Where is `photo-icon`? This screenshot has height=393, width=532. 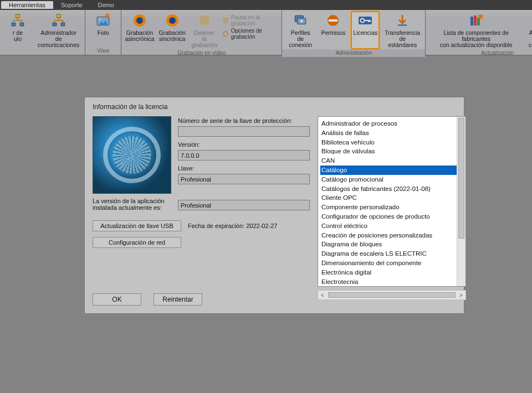
photo-icon is located at coordinates (103, 20).